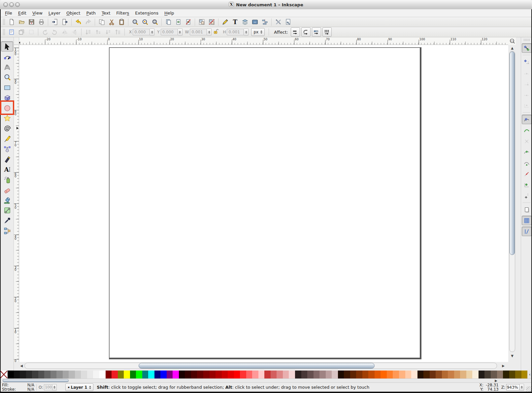 This screenshot has width=532, height=393. Describe the element at coordinates (41, 22) in the screenshot. I see `print-button` at that location.